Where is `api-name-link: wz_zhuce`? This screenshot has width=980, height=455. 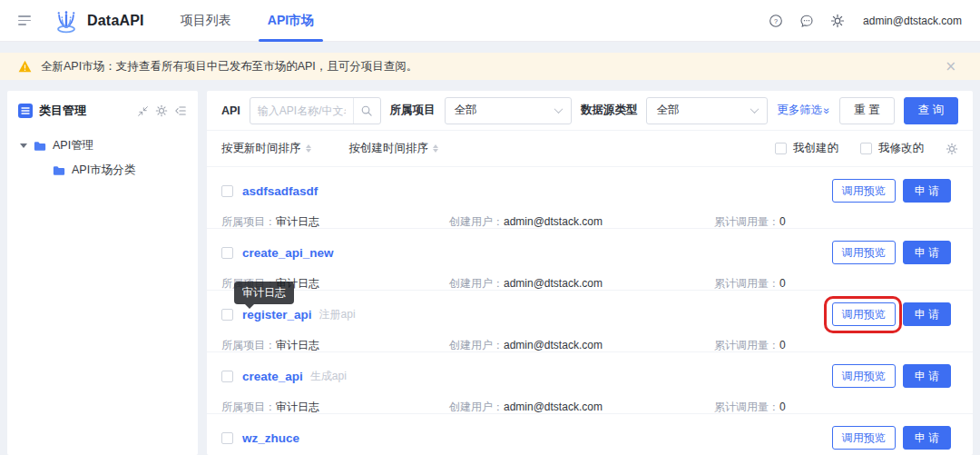
api-name-link: wz_zhuce is located at coordinates (270, 438).